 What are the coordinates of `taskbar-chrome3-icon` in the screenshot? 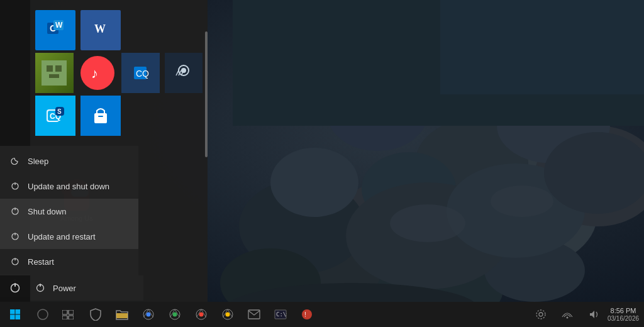 It's located at (201, 314).